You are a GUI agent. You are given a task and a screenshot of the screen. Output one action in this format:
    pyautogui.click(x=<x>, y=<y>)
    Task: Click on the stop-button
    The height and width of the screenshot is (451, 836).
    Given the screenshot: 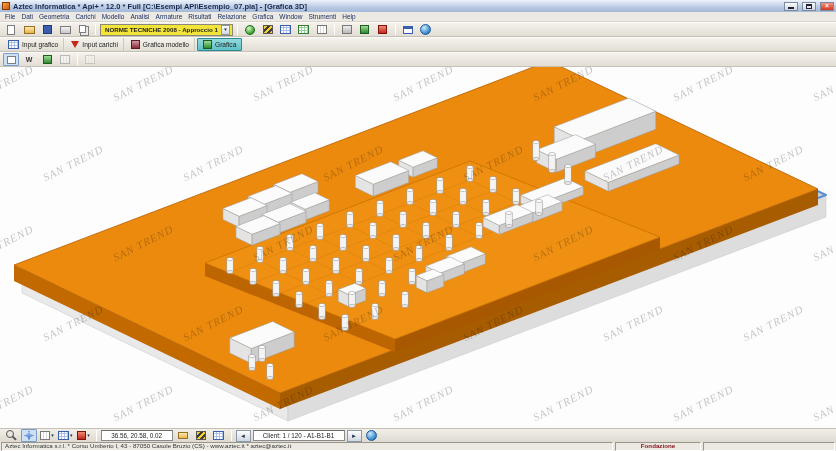 What is the action you would take?
    pyautogui.click(x=383, y=30)
    